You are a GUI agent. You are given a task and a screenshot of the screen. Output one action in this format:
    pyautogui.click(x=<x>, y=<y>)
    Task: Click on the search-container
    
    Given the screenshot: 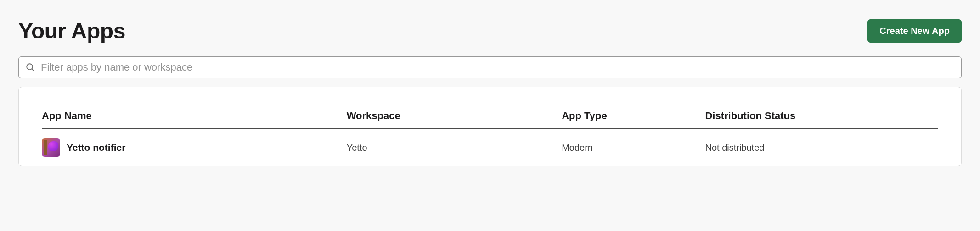 What is the action you would take?
    pyautogui.click(x=490, y=67)
    